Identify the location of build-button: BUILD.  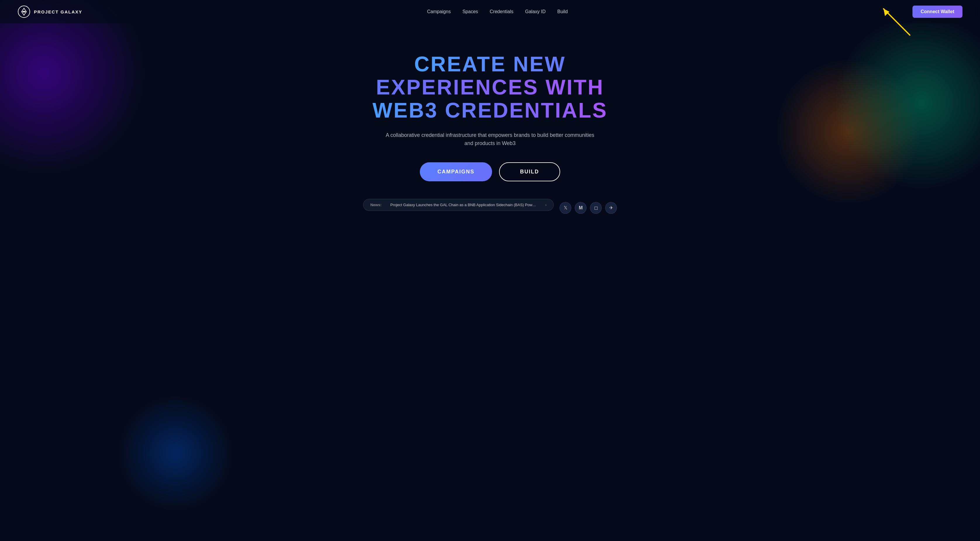
(530, 172).